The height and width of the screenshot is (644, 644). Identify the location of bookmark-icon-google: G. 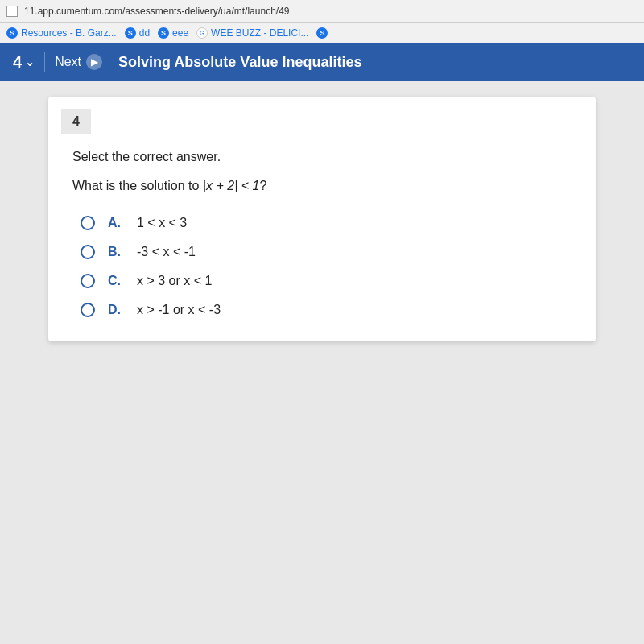
(202, 33).